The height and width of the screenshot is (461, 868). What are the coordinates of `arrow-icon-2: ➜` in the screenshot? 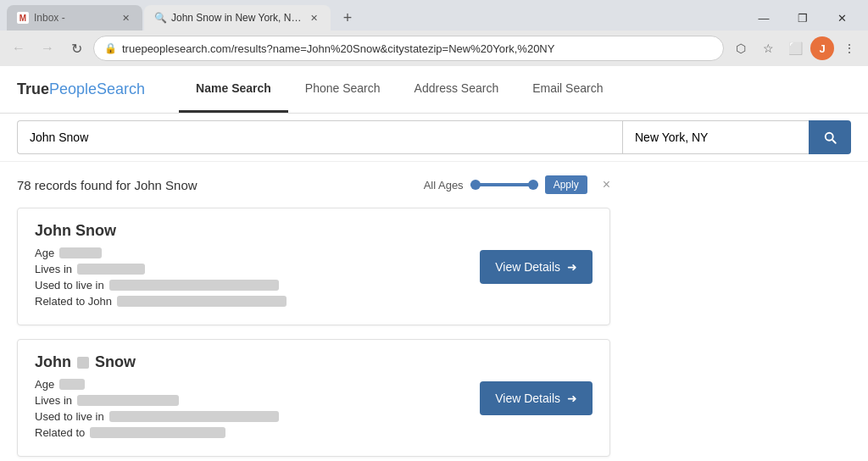 It's located at (572, 398).